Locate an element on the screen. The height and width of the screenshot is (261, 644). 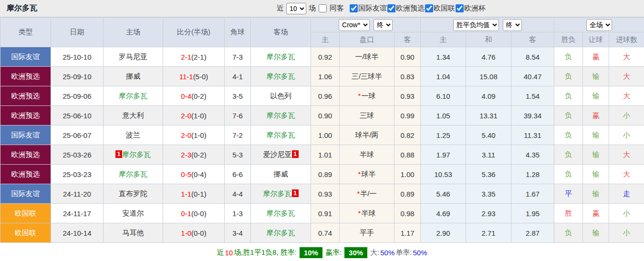
handicap-line: 三/三球半 is located at coordinates (367, 76).